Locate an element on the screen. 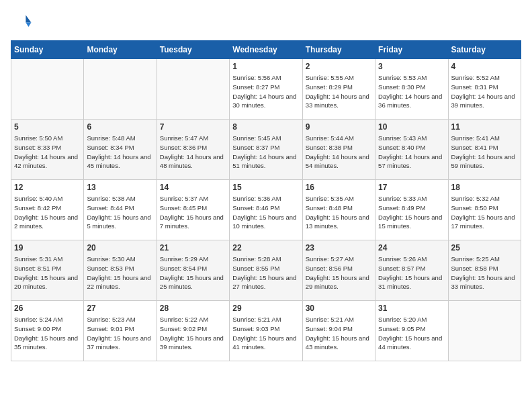 Image resolution: width=532 pixels, height=411 pixels. day-info: Sunrise: 5:21 AM Sunset: 9:04 PM Dayligh… is located at coordinates (339, 333).